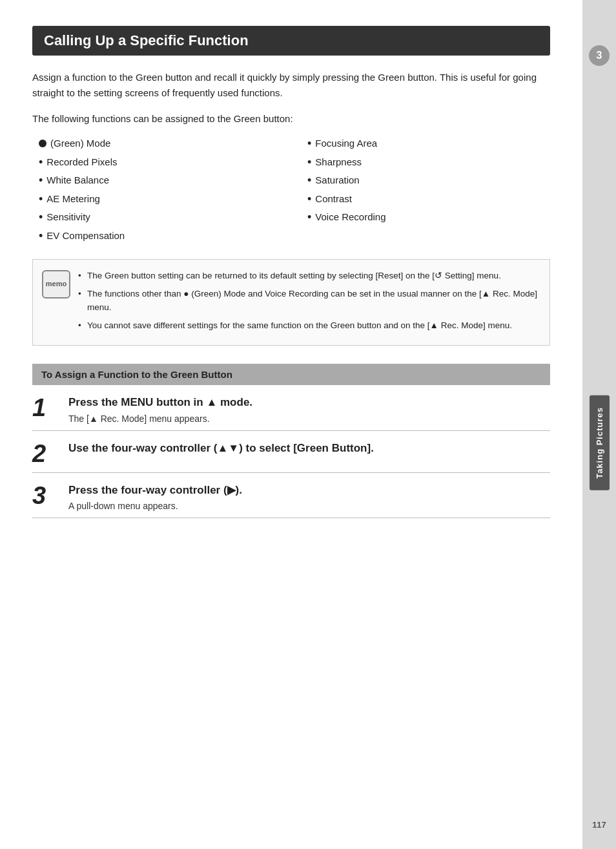  Describe the element at coordinates (160, 181) in the screenshot. I see `list-item: •White Balance` at that location.